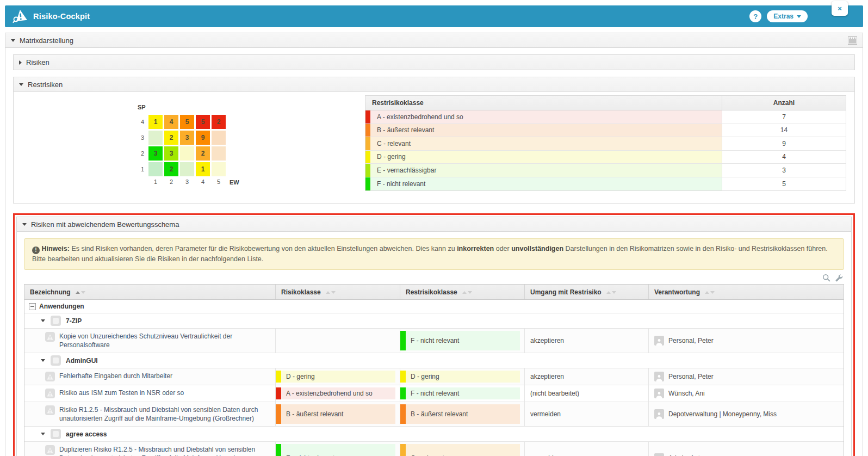 The width and height of the screenshot is (868, 456). What do you see at coordinates (606, 144) in the screenshot?
I see `table-row: C - relevant 9` at bounding box center [606, 144].